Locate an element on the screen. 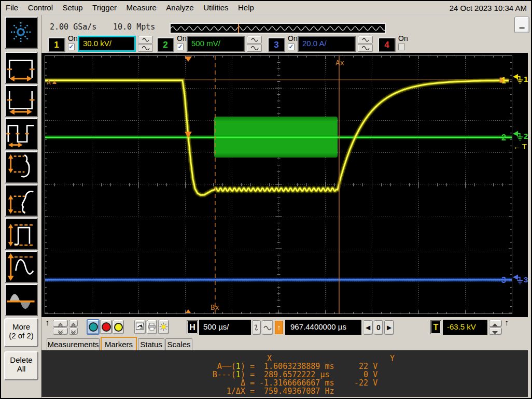  measure-pulse-width-positive-button is located at coordinates (21, 68).